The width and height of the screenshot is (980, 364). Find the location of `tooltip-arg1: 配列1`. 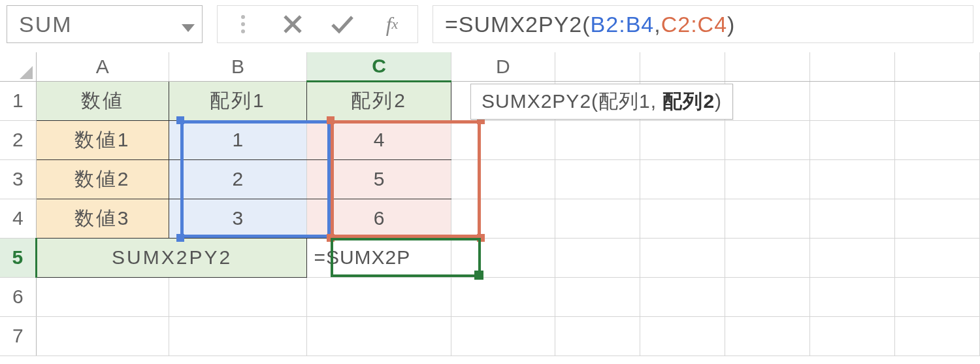

tooltip-arg1: 配列1 is located at coordinates (625, 101).